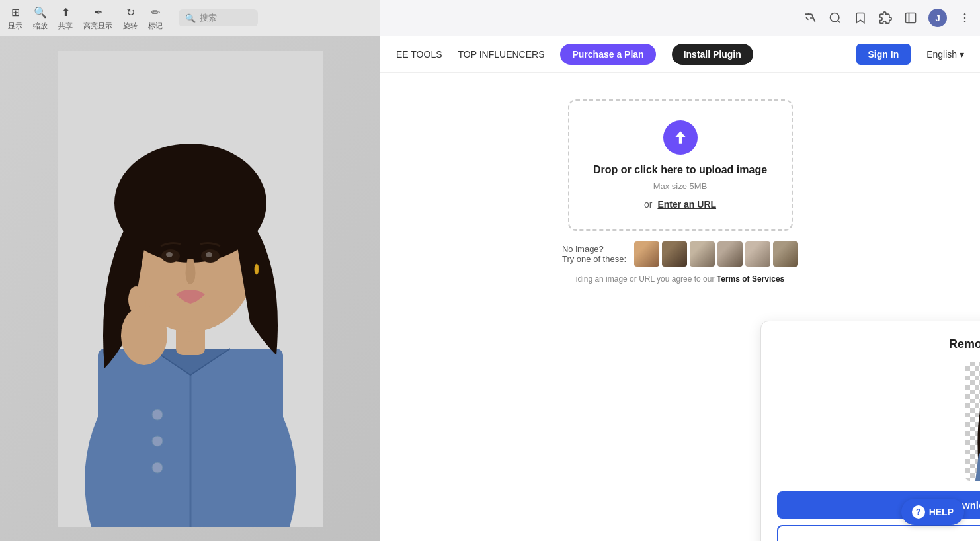 Image resolution: width=980 pixels, height=541 pixels. Describe the element at coordinates (65, 19) in the screenshot. I see `toolbar-item-share: ⬆ 共享` at that location.